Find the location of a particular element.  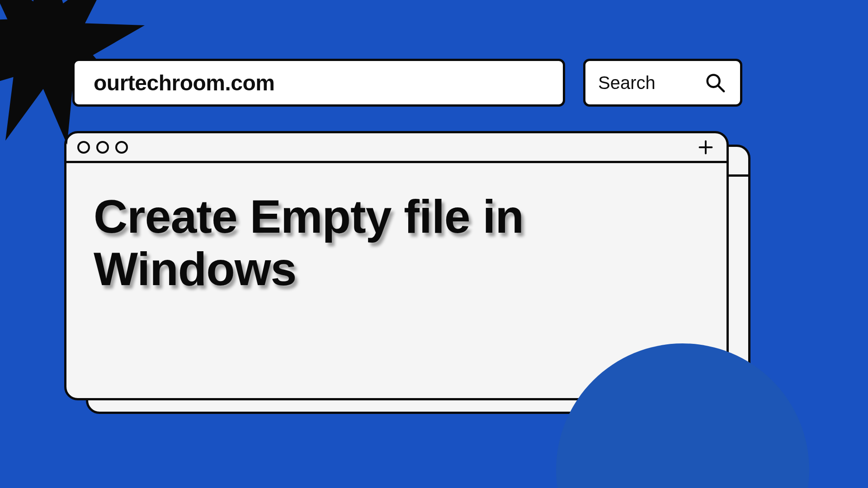

url-text: ourtechroom.com is located at coordinates (184, 83).